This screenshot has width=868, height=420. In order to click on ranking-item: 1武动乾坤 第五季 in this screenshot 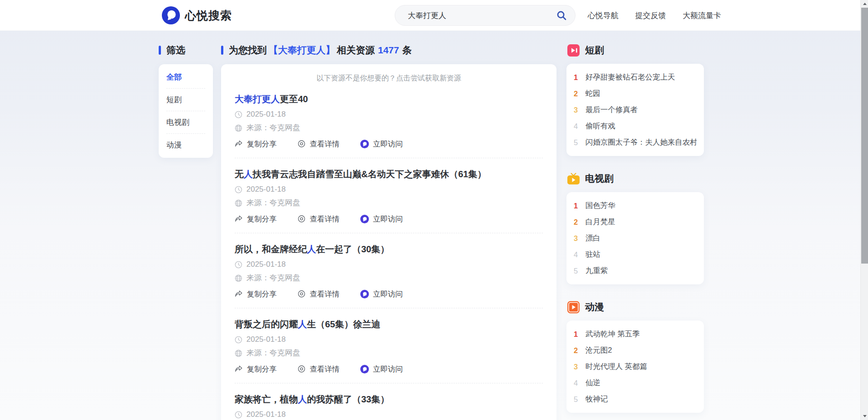, I will do `click(635, 334)`.